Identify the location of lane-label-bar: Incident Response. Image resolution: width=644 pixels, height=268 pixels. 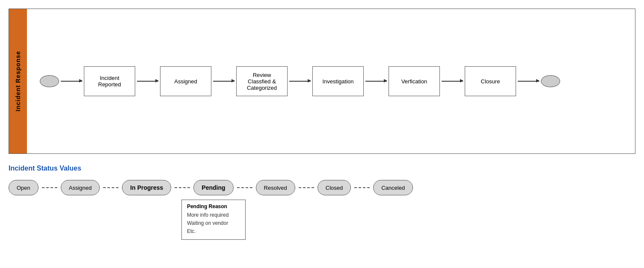
(18, 81).